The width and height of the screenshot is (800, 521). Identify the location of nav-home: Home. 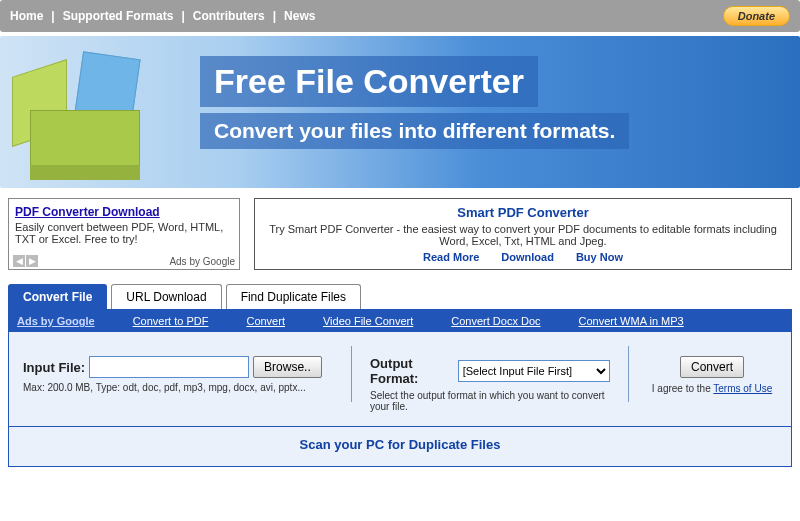
(26, 16).